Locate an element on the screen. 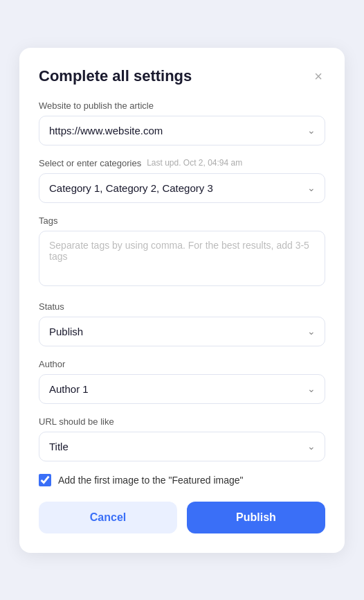 This screenshot has height=600, width=364. actions-row: Cancel Publish is located at coordinates (182, 518).